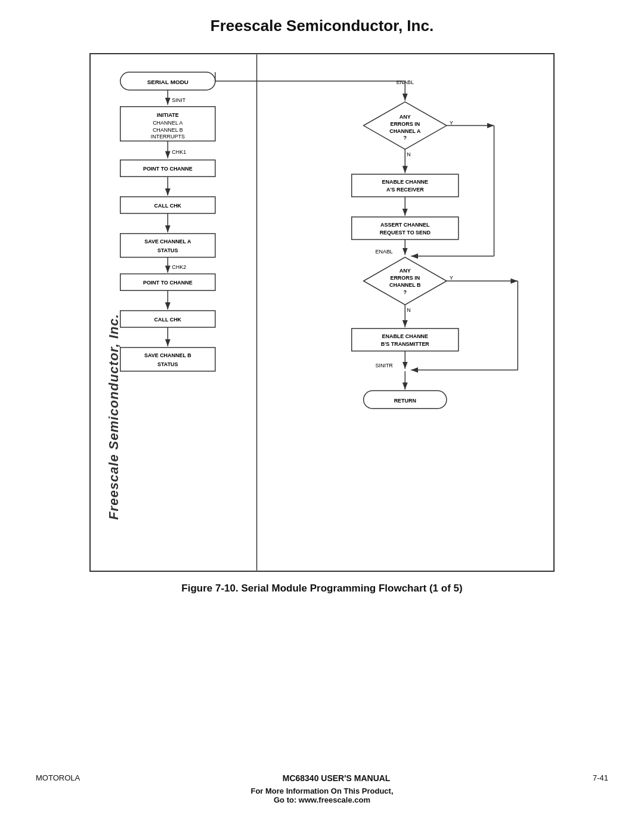  I want to click on svg-text: A'S RECEIVER, so click(405, 190).